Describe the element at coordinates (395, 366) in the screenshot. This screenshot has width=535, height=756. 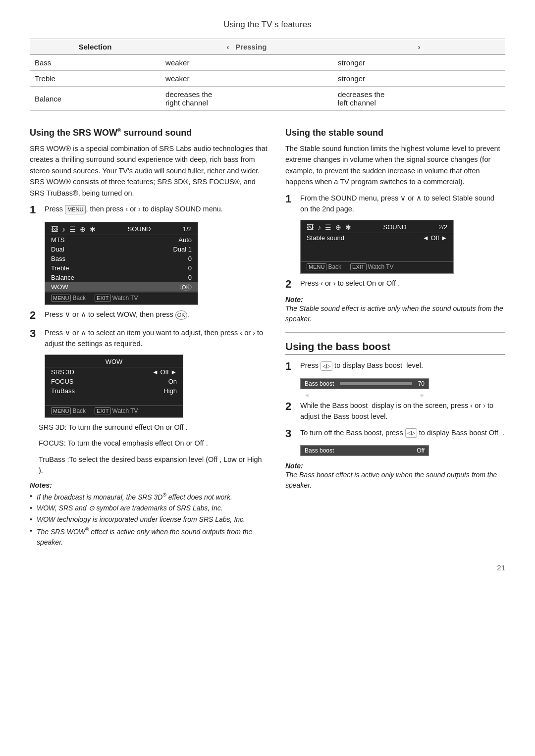
I see `bass-step-1: 1 Press ◁▷ to display Bass boost level.` at that location.